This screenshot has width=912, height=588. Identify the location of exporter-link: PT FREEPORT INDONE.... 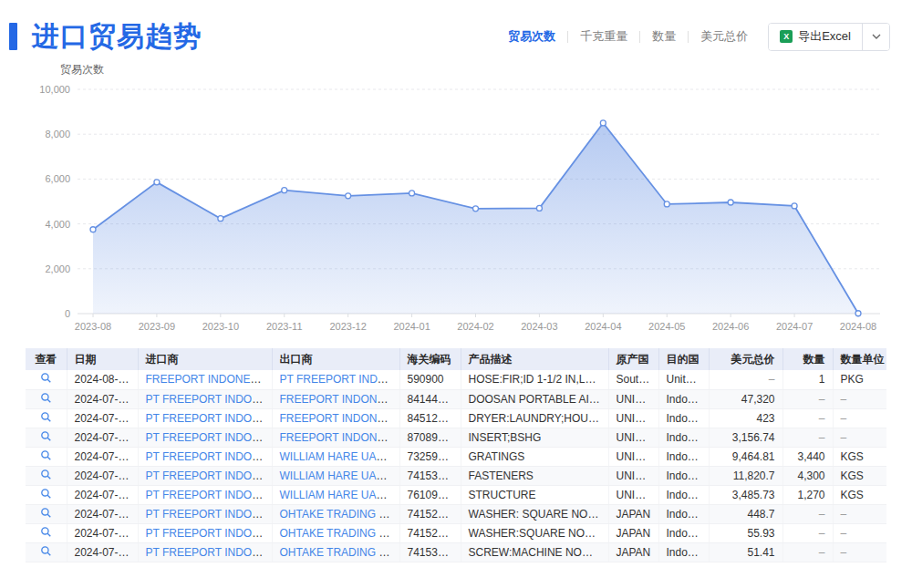
(340, 379).